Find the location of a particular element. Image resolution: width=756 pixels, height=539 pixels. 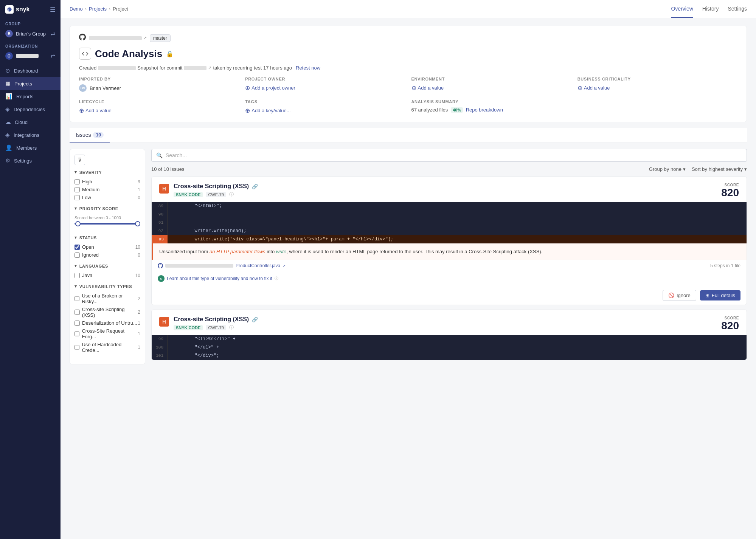

vuln-hardcoded-count: 1 is located at coordinates (139, 347).